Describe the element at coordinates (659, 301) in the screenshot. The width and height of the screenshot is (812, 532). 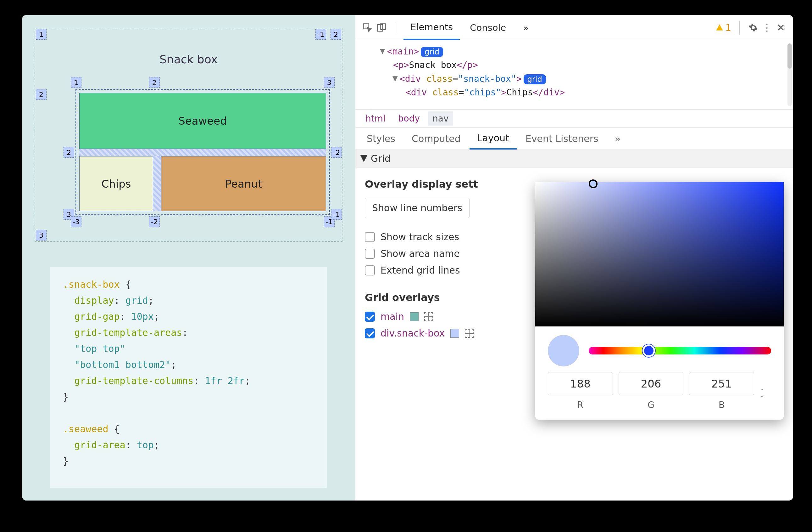
I see `color-picker-popover: 188R 206G 251B ⌃⌄` at that location.